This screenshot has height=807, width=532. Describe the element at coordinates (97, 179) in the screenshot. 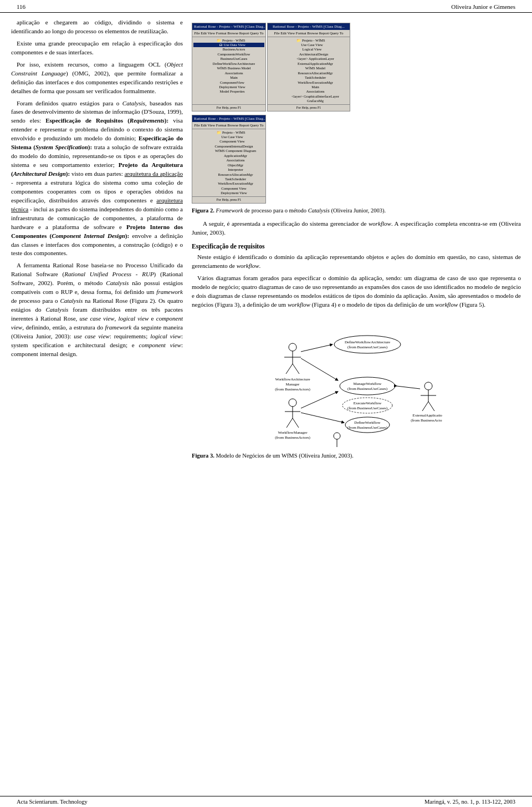

I see `left-p4: Foram definidos quatro estágios para o C…` at that location.